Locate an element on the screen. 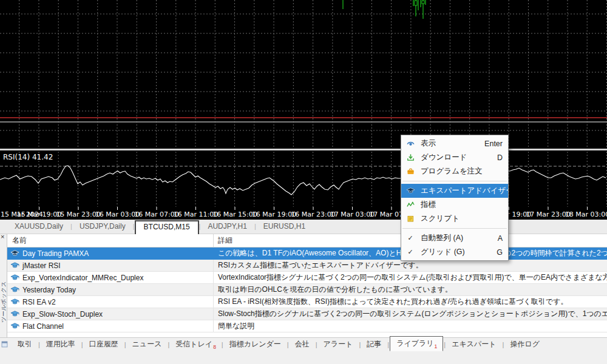 The width and height of the screenshot is (607, 364). table-row: Day Trading PAMXAこの戦略は、D1 TFのiAO(Awesome… is located at coordinates (307, 254).